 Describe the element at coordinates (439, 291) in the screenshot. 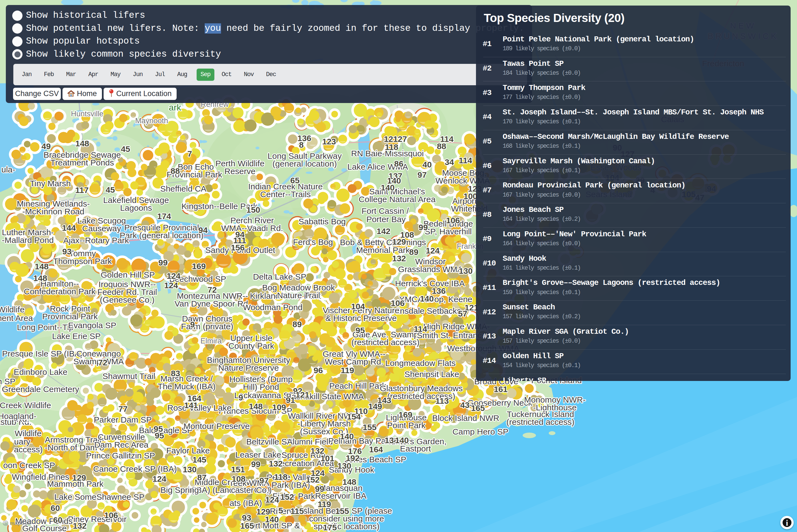

I see `svg-text: 136` at that location.